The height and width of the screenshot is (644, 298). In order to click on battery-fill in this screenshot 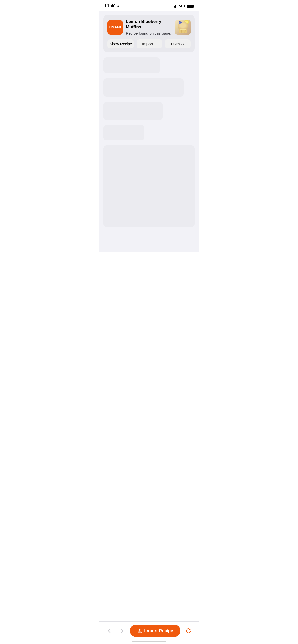, I will do `click(191, 6)`.